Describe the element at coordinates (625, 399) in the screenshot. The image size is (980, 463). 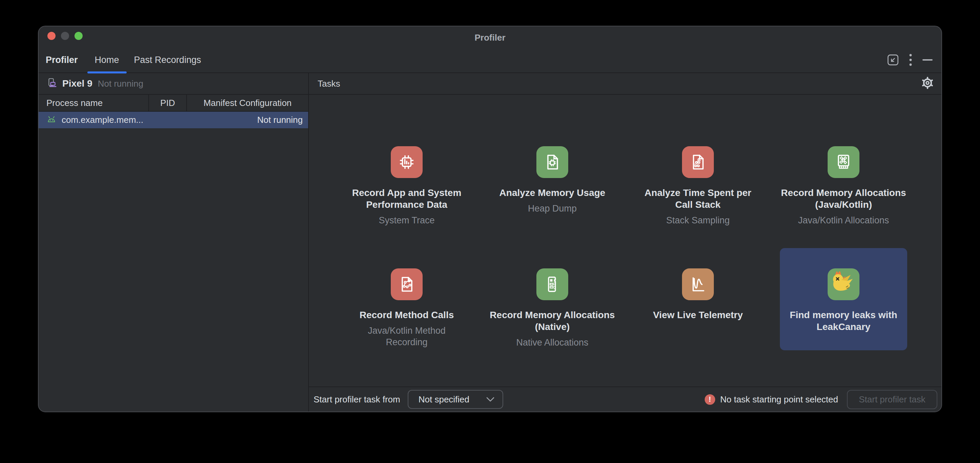
I see `task-footer-bar: Start profiler task from Not specified !…` at that location.